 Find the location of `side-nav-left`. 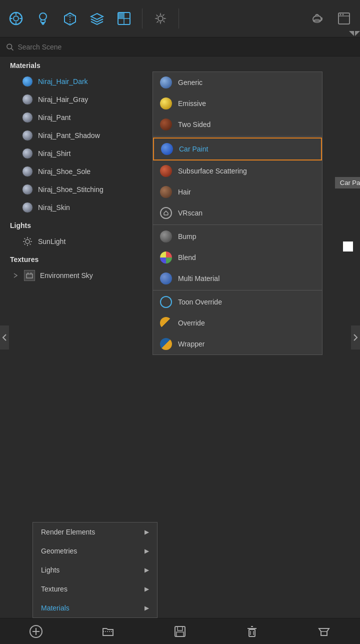

side-nav-left is located at coordinates (4, 338).